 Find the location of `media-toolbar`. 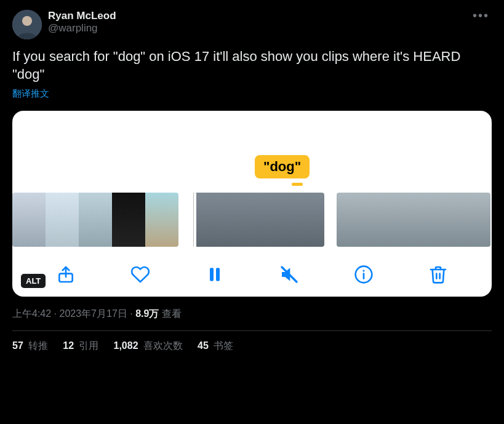

media-toolbar is located at coordinates (252, 274).